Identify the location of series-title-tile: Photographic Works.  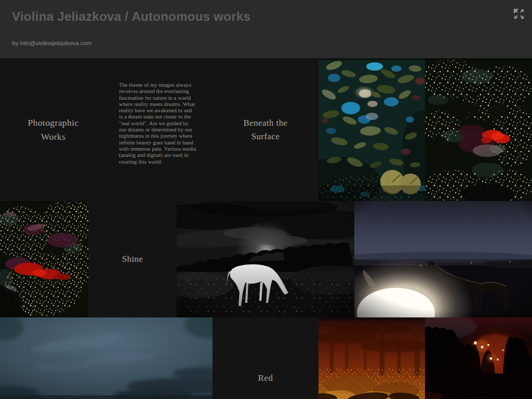
(53, 130).